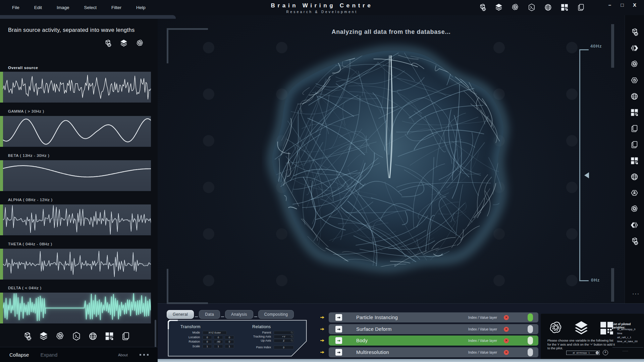  What do you see at coordinates (284, 333) in the screenshot?
I see `parent-field` at bounding box center [284, 333].